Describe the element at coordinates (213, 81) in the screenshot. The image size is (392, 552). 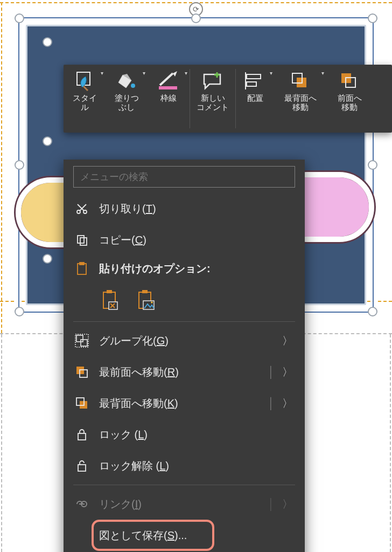
I see `comment-icon` at that location.